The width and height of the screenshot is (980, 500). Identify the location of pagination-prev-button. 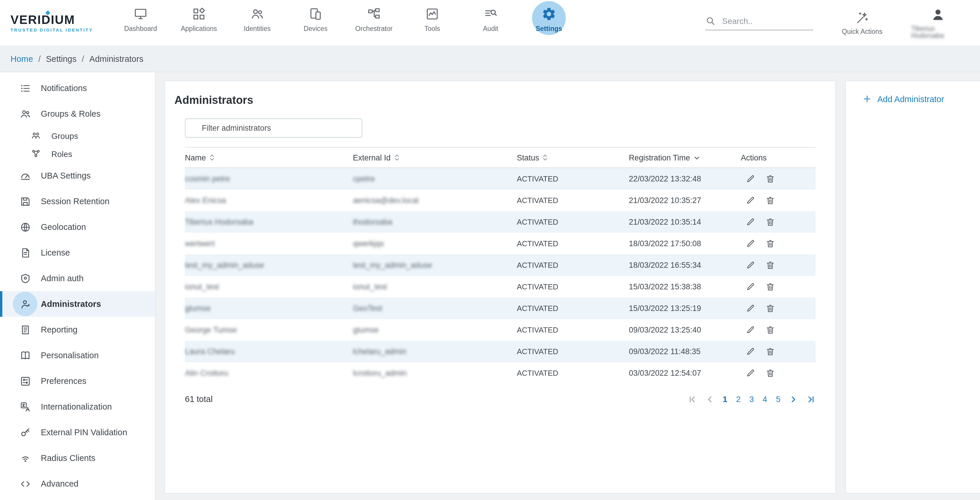
(710, 399).